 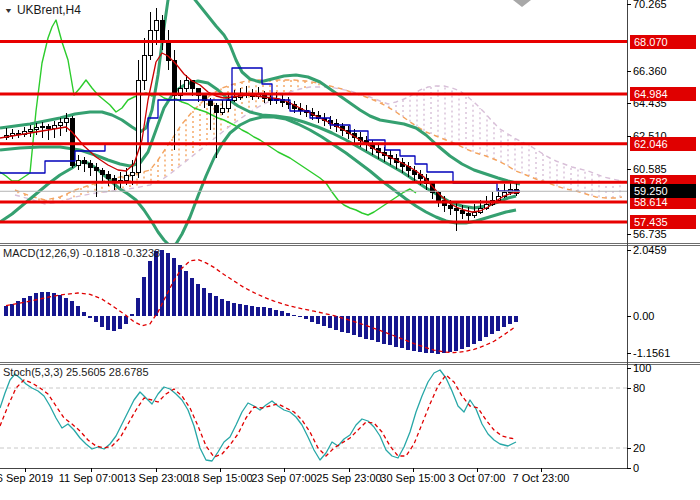 I want to click on time-axis-label: 18 Sep 15:00, so click(x=220, y=478).